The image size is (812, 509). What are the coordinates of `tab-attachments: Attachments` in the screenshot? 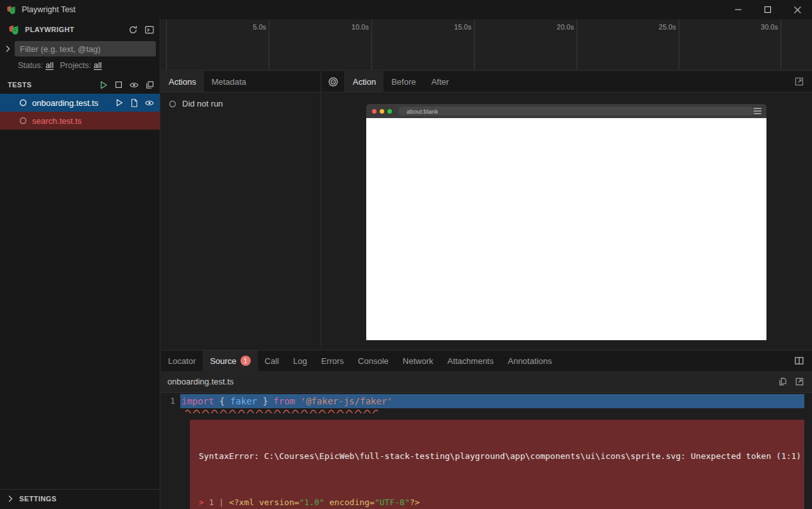 It's located at (470, 361).